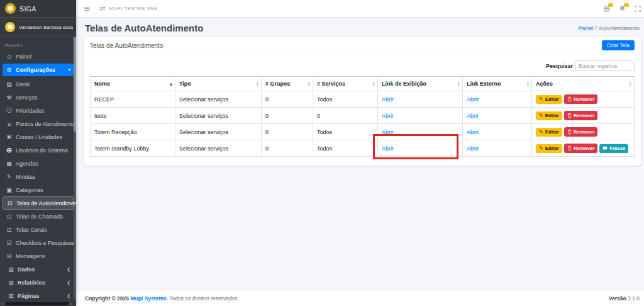 Image resolution: width=644 pixels, height=306 pixels. What do you see at coordinates (9, 190) in the screenshot?
I see `tags-icon: ▣` at bounding box center [9, 190].